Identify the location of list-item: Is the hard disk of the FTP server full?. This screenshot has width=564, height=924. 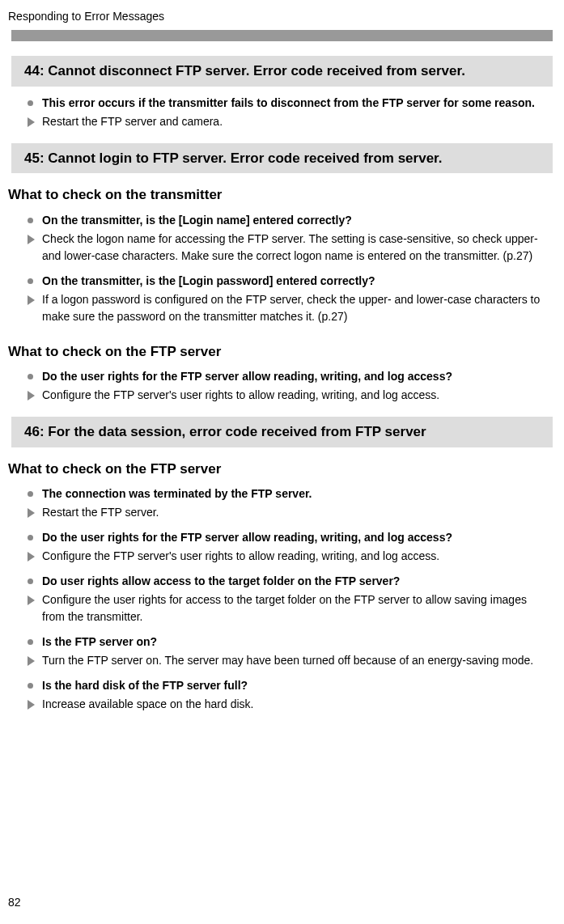
(288, 686).